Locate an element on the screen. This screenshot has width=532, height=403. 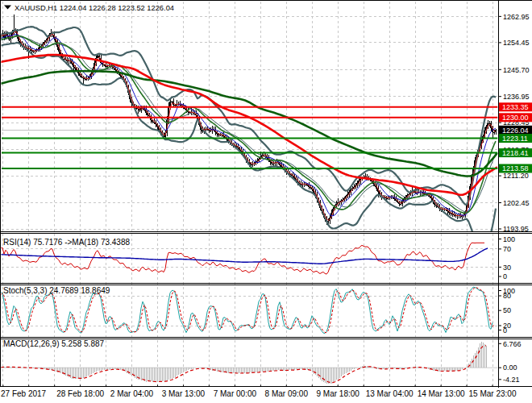
svg-text: 1226.04 is located at coordinates (516, 131).